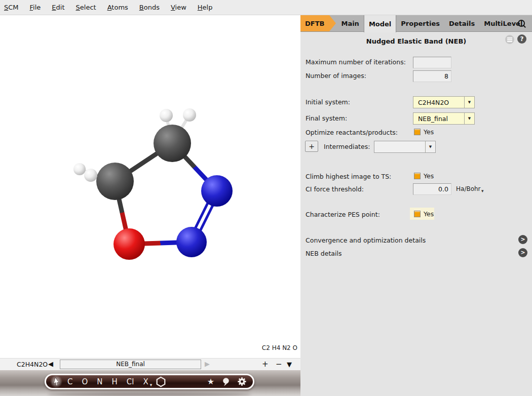  Describe the element at coordinates (349, 177) in the screenshot. I see `climb-highest-label: Climb highest image to TS:` at that location.